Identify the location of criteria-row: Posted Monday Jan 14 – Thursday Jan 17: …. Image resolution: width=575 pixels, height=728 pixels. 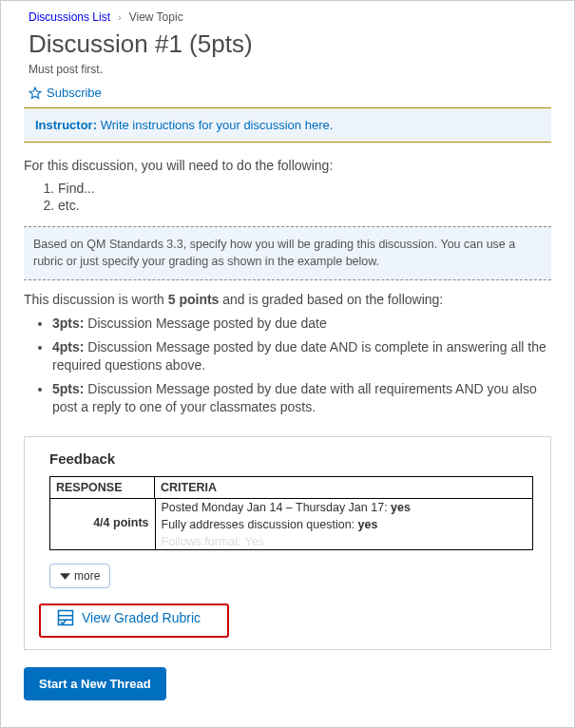
(344, 508).